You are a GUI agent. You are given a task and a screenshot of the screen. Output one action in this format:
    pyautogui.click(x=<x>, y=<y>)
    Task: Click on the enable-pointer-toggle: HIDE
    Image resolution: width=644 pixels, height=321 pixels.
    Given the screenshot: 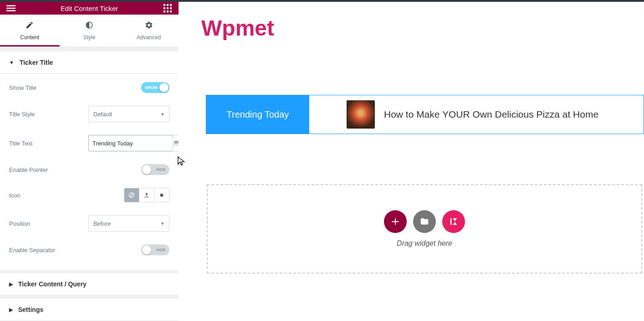 What is the action you would take?
    pyautogui.click(x=155, y=170)
    